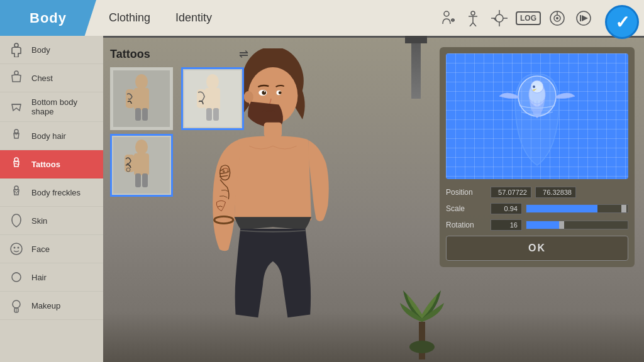 This screenshot has width=644, height=362. Describe the element at coordinates (577, 225) in the screenshot. I see `rotation-slider` at that location.